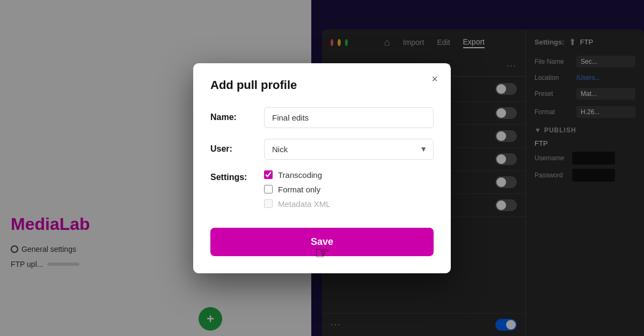 The width and height of the screenshot is (644, 336). What do you see at coordinates (435, 79) in the screenshot?
I see `modal-close-button: ×` at bounding box center [435, 79].